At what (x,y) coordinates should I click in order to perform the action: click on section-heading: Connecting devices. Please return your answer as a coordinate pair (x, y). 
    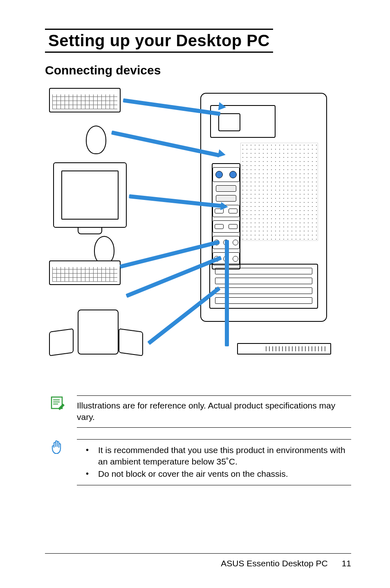
    Looking at the image, I should click on (198, 70).